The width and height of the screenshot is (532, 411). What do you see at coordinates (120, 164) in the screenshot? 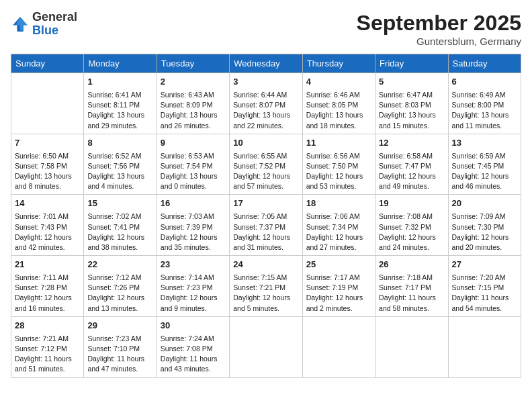
I see `calendar-cell: 8Sunrise: 6:52 AMSunset: 7:56 PMDaylight…` at bounding box center [120, 164].